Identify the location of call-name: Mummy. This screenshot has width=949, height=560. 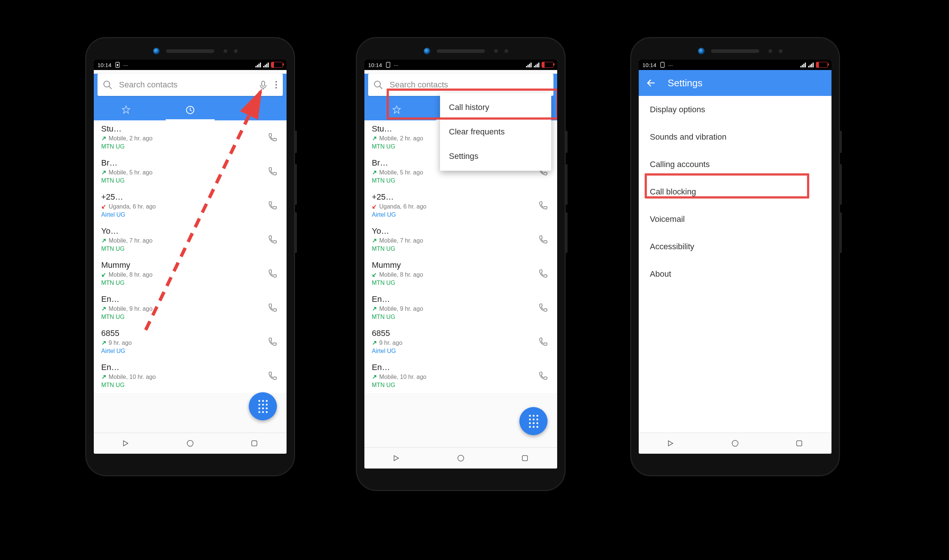
(461, 265).